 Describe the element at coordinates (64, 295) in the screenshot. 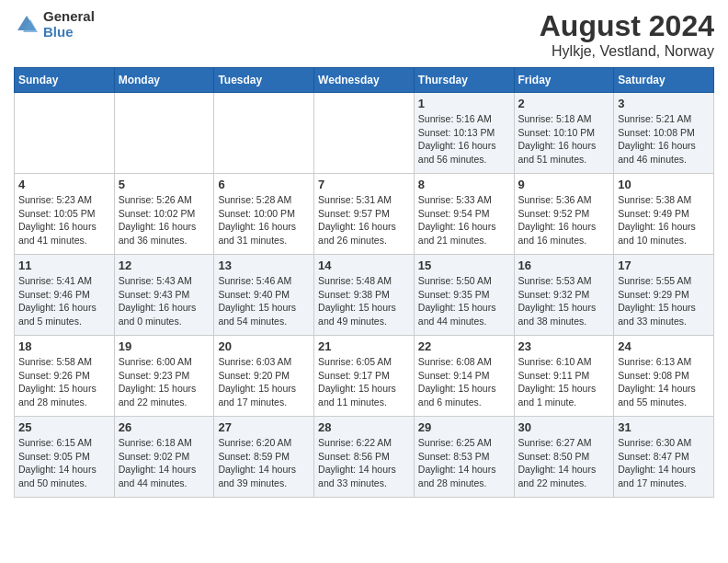

I see `calendar-cell: 11Sunrise: 5:41 AM Sunset: 9:46 PM Dayli…` at that location.